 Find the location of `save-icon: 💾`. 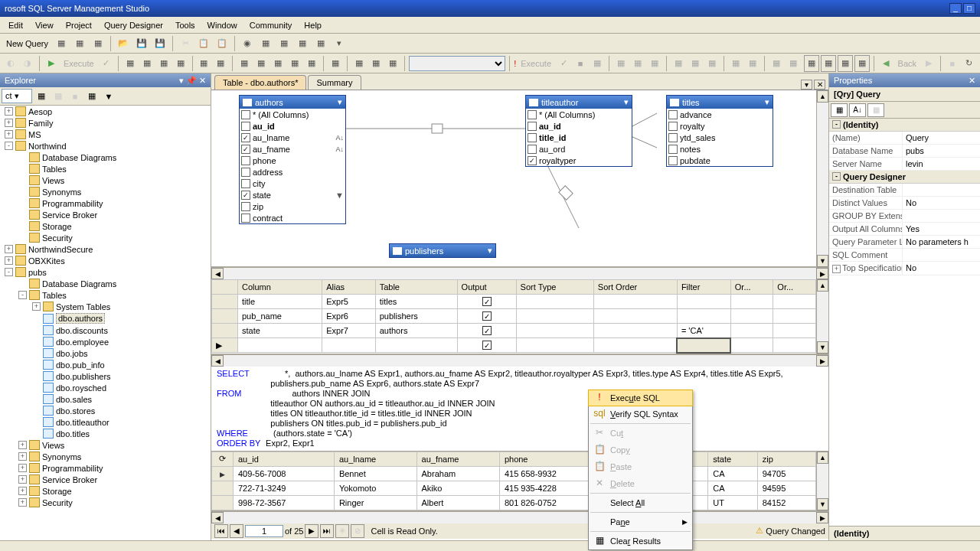

save-icon: 💾 is located at coordinates (142, 44).